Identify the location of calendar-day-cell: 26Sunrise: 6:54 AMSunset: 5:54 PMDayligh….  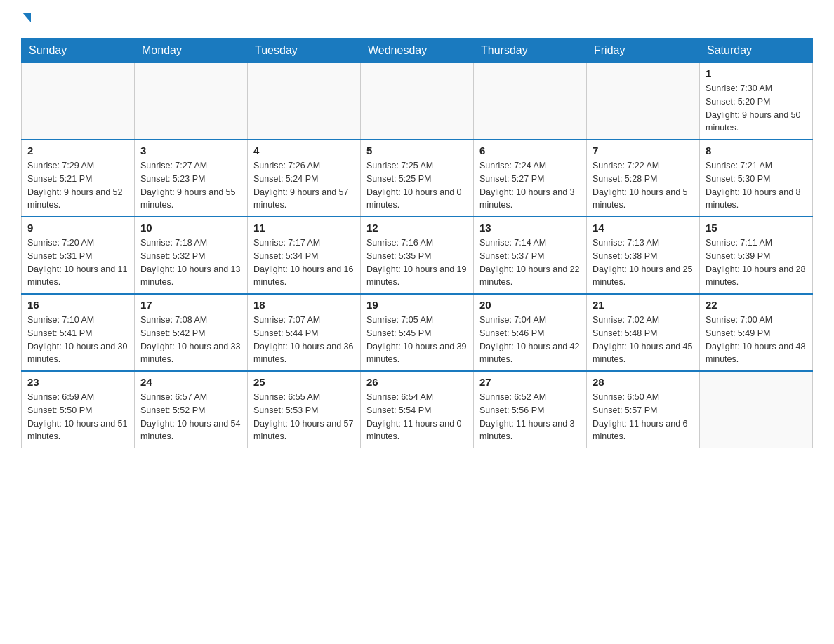
(417, 410).